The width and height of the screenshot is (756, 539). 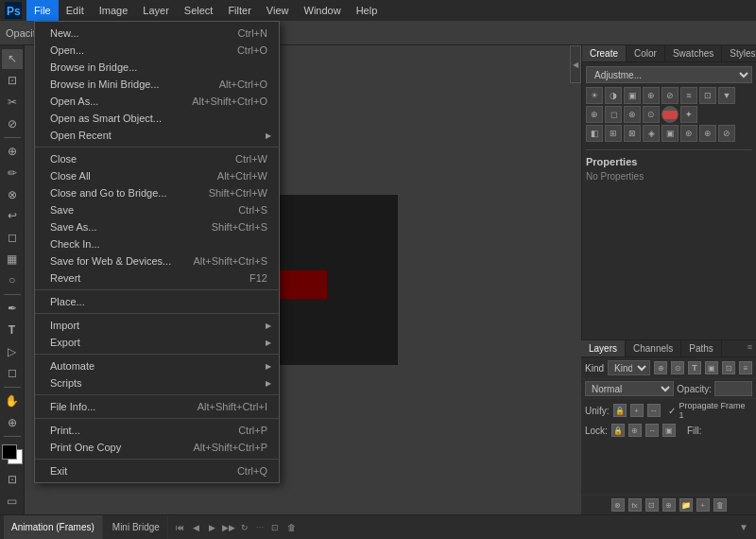 What do you see at coordinates (157, 278) in the screenshot?
I see `menu-revert: Revert F12` at bounding box center [157, 278].